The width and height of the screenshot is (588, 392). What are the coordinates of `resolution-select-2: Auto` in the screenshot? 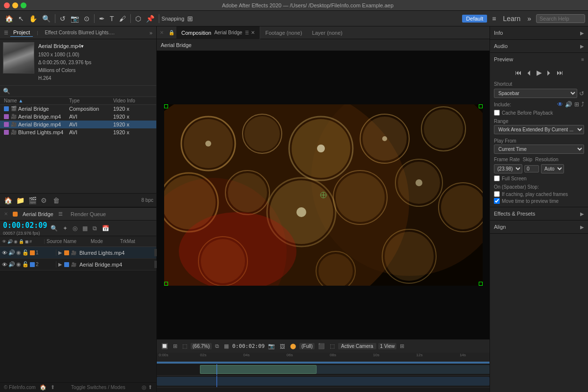 It's located at (553, 169).